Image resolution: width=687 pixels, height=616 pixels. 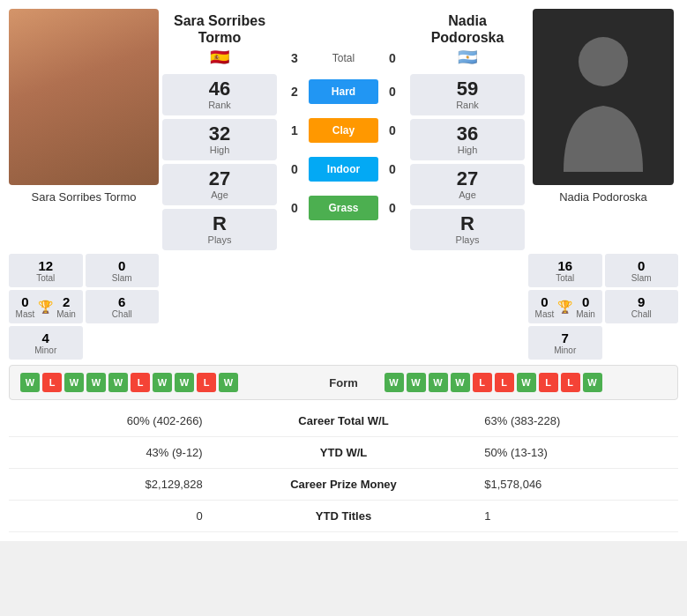 I want to click on right-chall-lbl: Chall, so click(x=642, y=314).